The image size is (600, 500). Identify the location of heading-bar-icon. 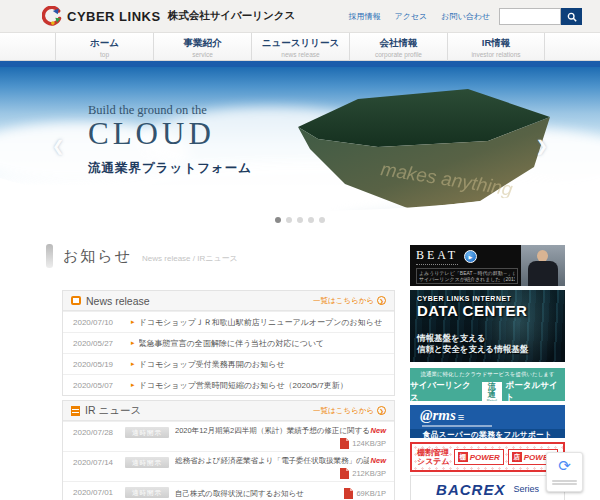
(50, 256).